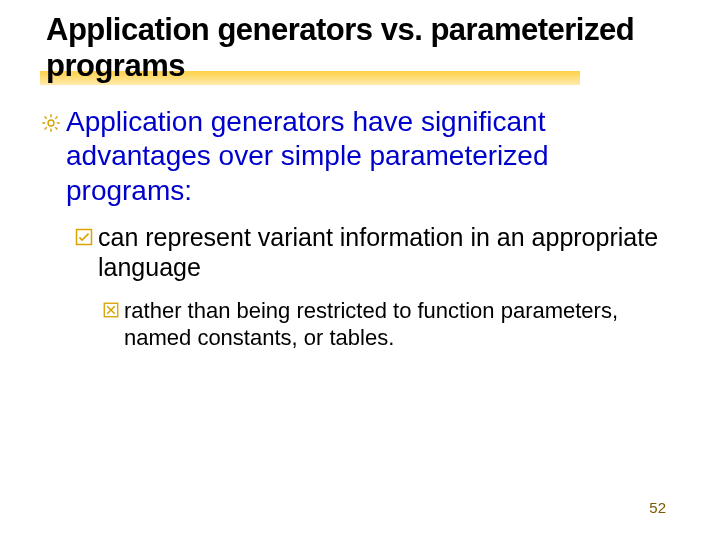 This screenshot has width=720, height=540. Describe the element at coordinates (391, 324) in the screenshot. I see `bullet-level-3: rather than being restricted to function…` at that location.